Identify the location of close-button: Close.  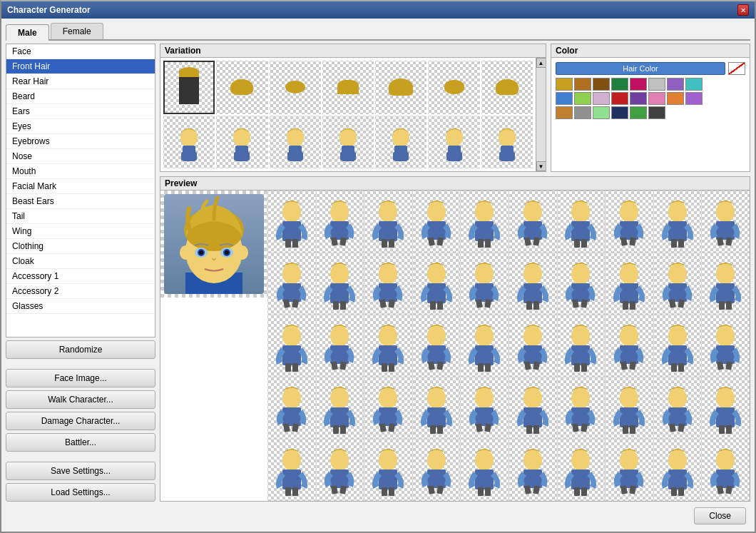
(720, 516).